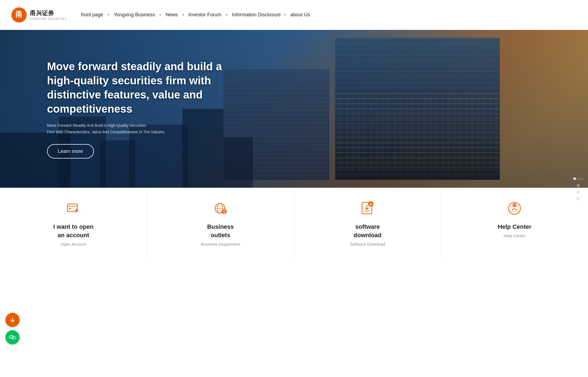  I want to click on logo-icon: 甬, so click(19, 15).